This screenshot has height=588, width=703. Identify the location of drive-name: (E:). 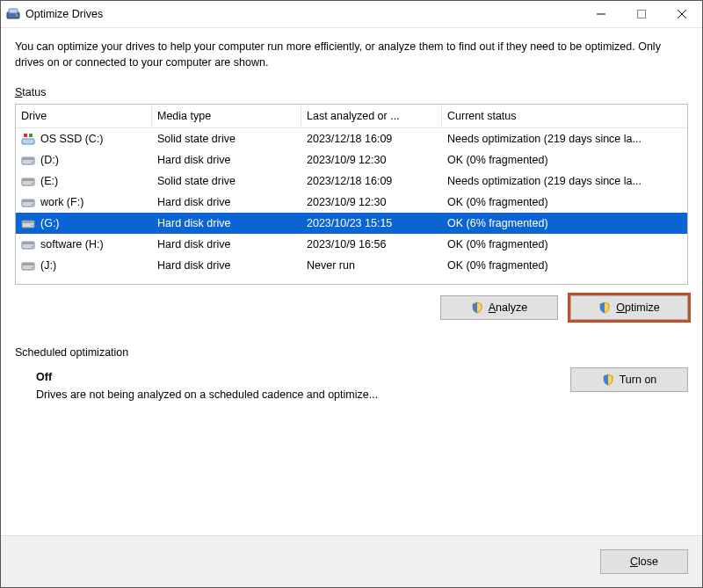
(49, 181).